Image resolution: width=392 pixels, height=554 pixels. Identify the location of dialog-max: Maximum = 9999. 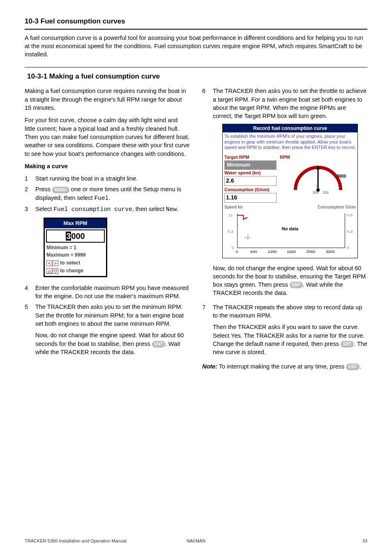
(76, 255).